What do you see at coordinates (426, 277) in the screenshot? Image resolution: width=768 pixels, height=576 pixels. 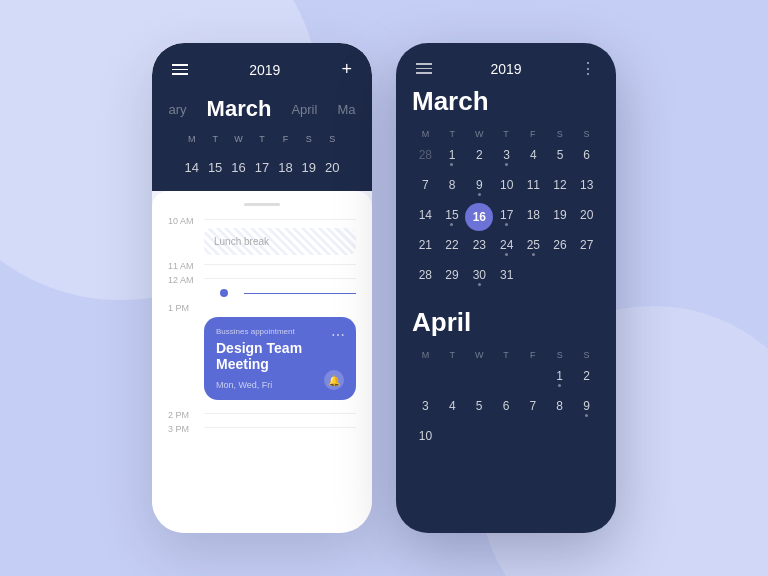 I see `cal-cell-28: 28` at bounding box center [426, 277].